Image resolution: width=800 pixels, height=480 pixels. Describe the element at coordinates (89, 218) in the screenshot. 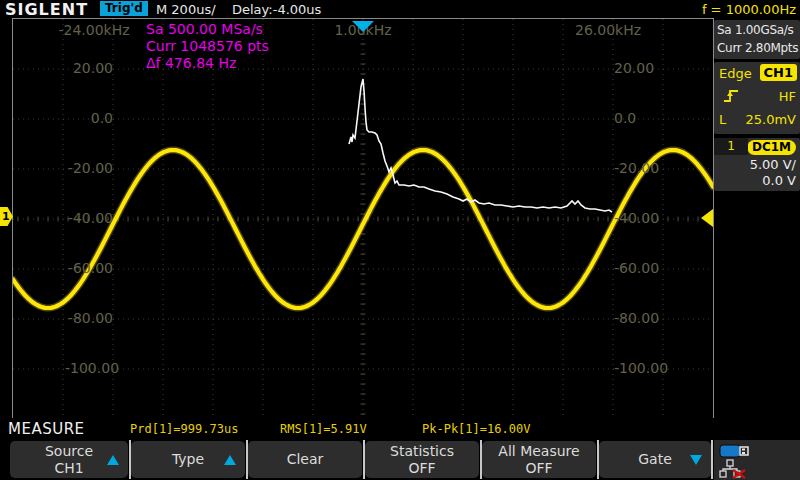

I see `db-label-left: -40.00` at that location.